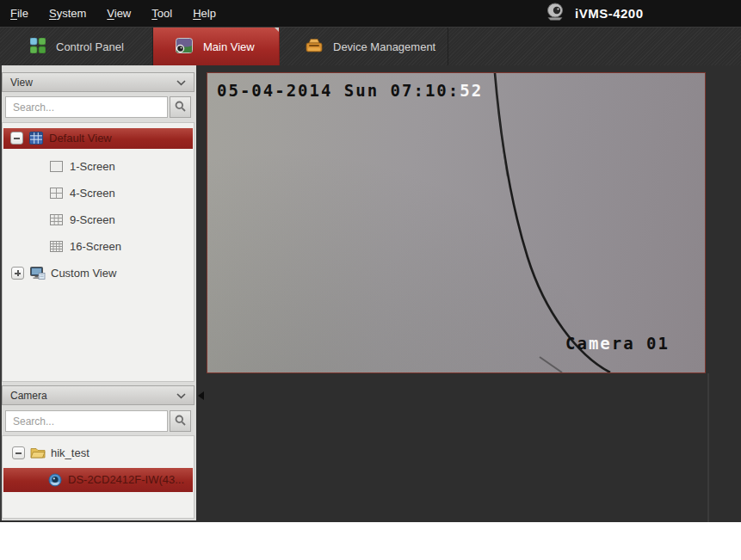 The image size is (741, 560). What do you see at coordinates (314, 46) in the screenshot?
I see `device-management-icon` at bounding box center [314, 46].